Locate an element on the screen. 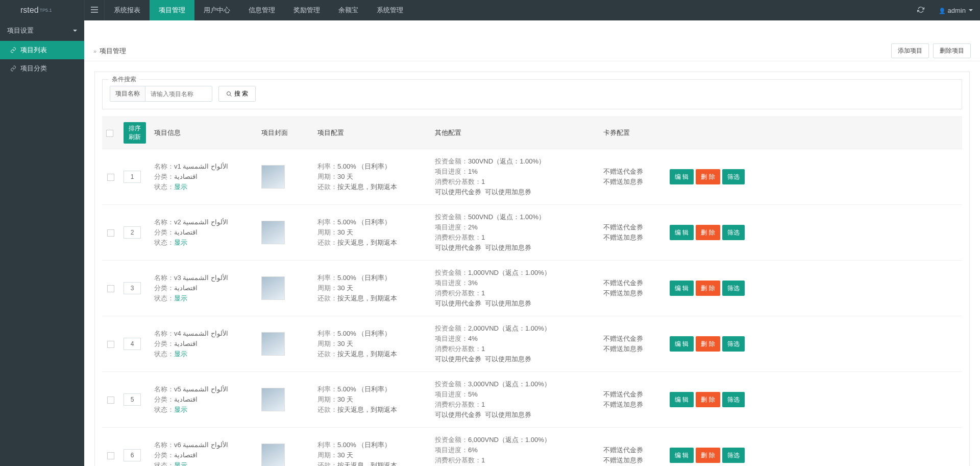 This screenshot has height=466, width=980. breadcrumb-arrow-icon: » is located at coordinates (95, 51).